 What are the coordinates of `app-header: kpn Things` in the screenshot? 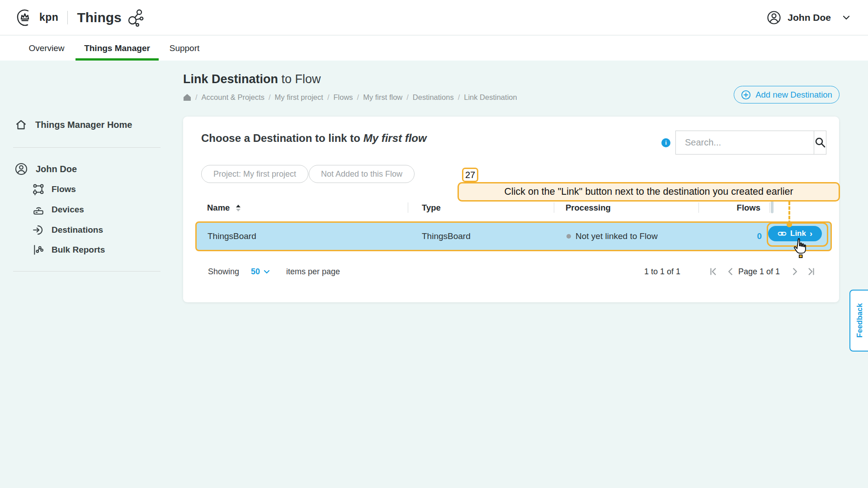 It's located at (434, 18).